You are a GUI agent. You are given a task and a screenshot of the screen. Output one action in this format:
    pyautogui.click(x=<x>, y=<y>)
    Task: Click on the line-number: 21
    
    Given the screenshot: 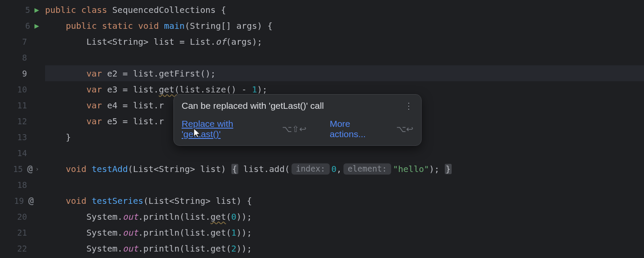 What is the action you would take?
    pyautogui.click(x=22, y=233)
    